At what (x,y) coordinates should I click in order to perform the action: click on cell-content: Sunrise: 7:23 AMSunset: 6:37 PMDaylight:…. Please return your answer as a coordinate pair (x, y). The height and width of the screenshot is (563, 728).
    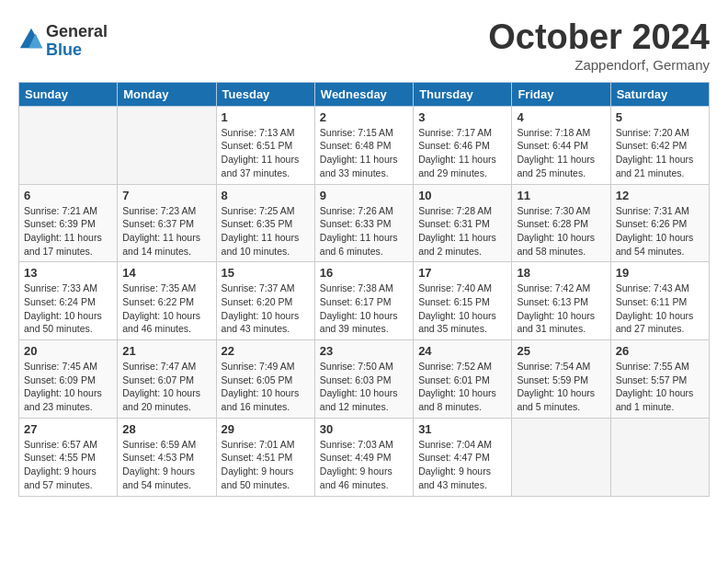
    Looking at the image, I should click on (166, 232).